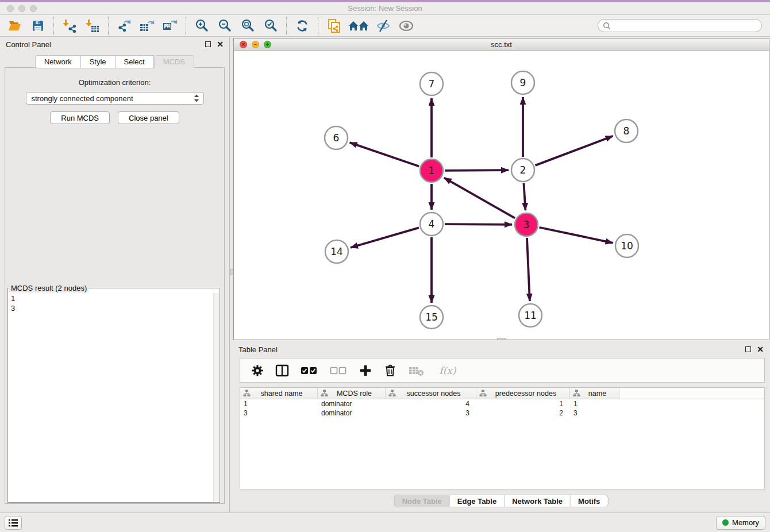 This screenshot has width=770, height=532. What do you see at coordinates (13, 523) in the screenshot?
I see `list-icon` at bounding box center [13, 523].